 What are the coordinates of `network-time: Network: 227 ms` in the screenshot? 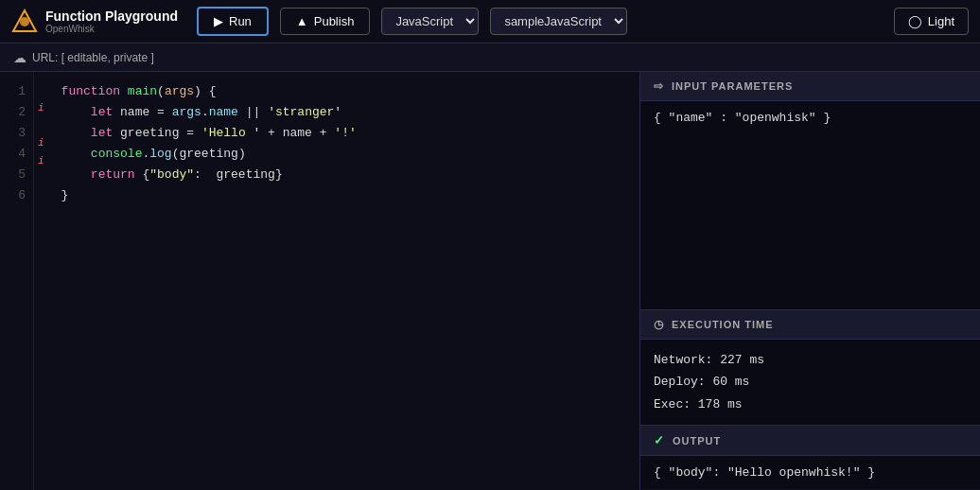 It's located at (810, 359).